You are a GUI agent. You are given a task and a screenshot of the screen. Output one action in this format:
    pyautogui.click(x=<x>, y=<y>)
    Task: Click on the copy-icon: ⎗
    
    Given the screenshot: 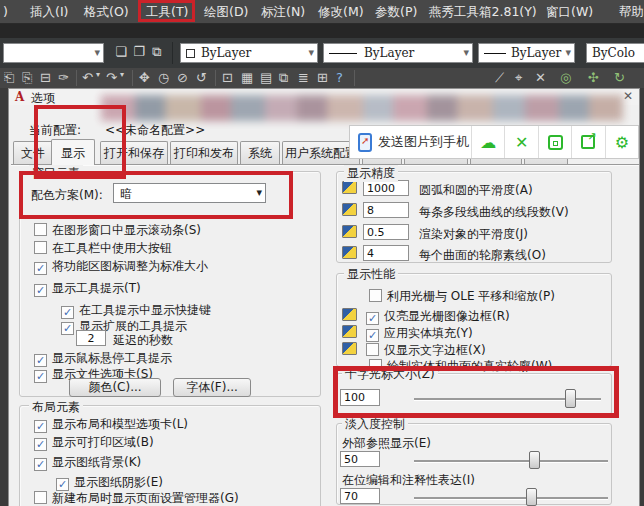 What is the action you would take?
    pyautogui.click(x=9, y=78)
    